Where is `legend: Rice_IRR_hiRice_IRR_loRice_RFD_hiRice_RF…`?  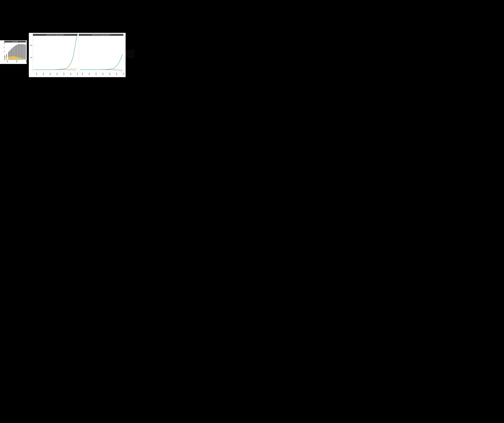
legend: Rice_IRR_hiRice_IRR_loRice_RFD_hiRice_RF… is located at coordinates (132, 54).